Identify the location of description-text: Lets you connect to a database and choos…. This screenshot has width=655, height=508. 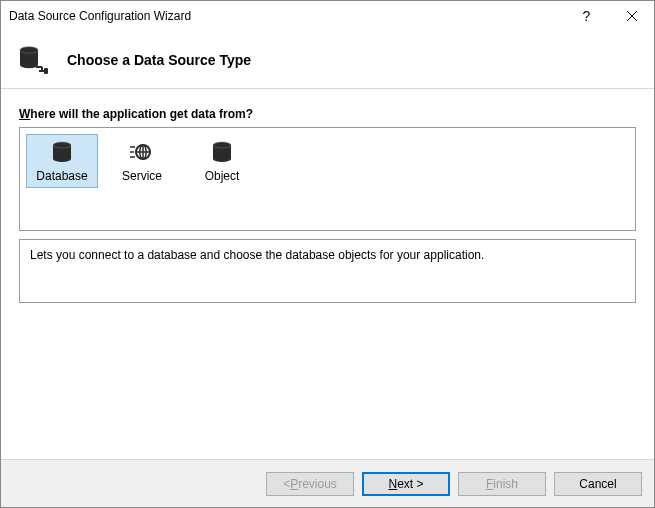
(257, 255).